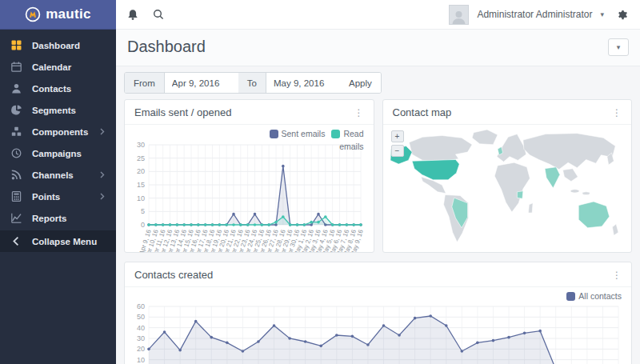 Image resolution: width=640 pixels, height=364 pixels. Describe the element at coordinates (534, 14) in the screenshot. I see `user-menu: Administrator Administrator` at that location.